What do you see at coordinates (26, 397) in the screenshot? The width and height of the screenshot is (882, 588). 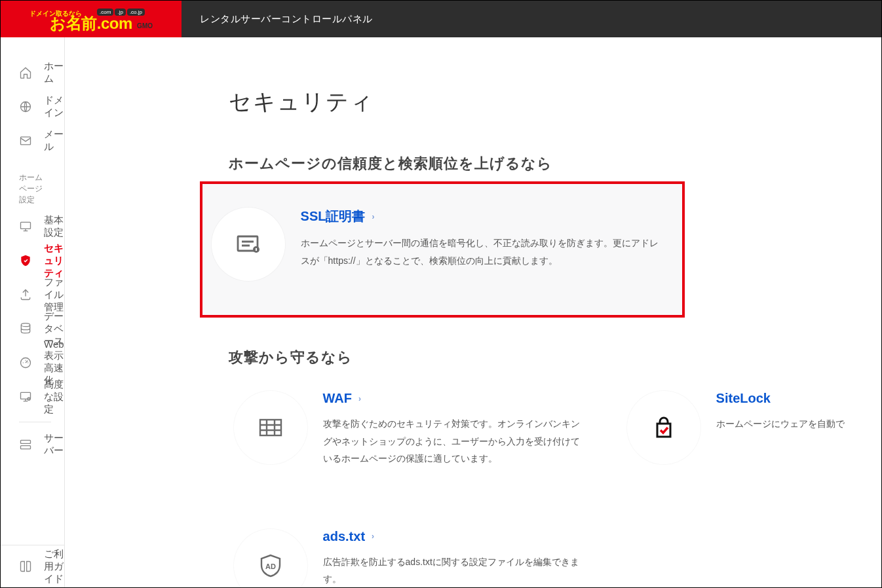 I see `monitor-gear-icon` at bounding box center [26, 397].